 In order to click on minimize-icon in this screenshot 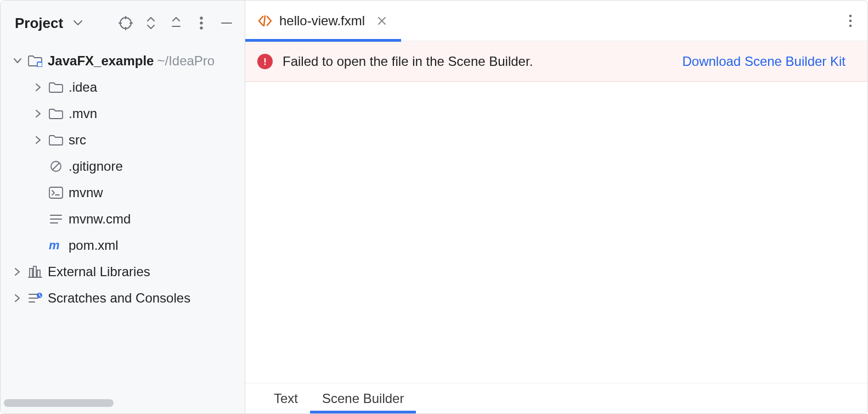, I will do `click(227, 23)`.